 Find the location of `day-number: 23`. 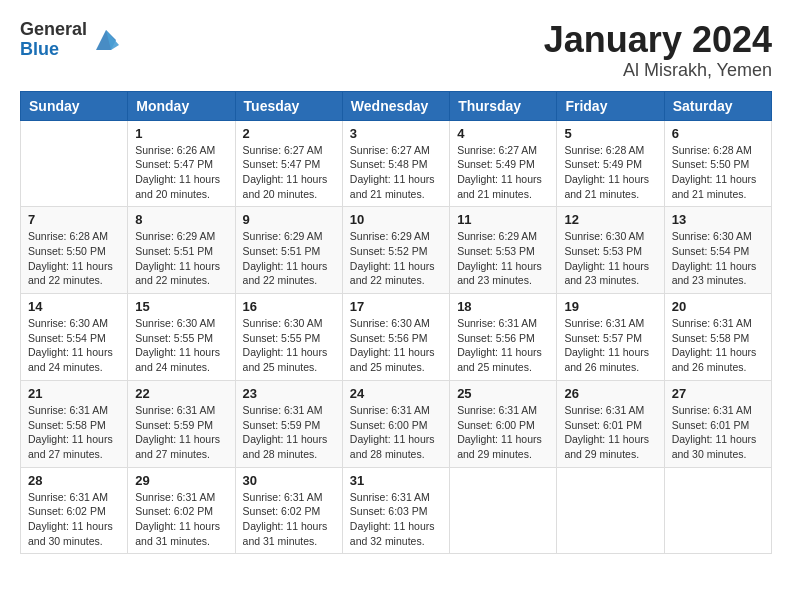

day-number: 23 is located at coordinates (289, 394).